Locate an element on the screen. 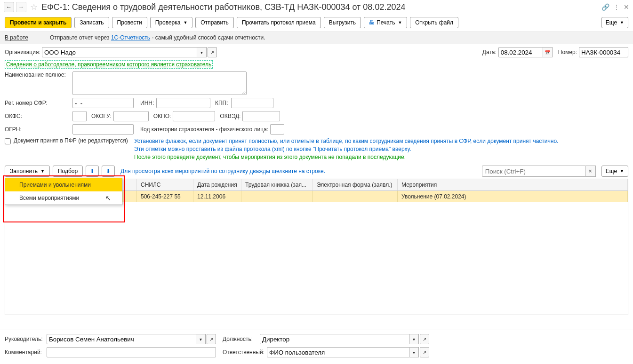 The image size is (633, 364). ogrn-label: ОГРН: is located at coordinates (38, 129).